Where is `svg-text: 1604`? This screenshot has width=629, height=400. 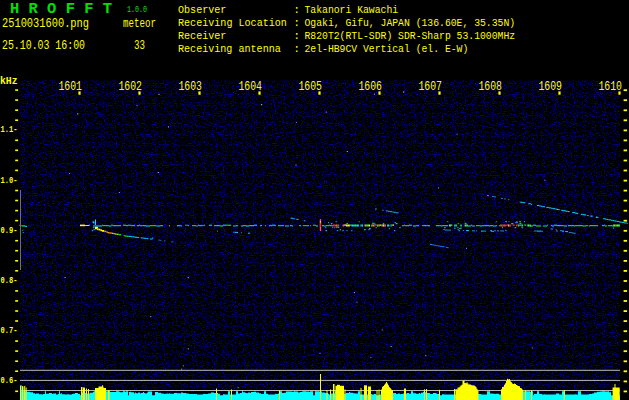 svg-text: 1604 is located at coordinates (251, 87).